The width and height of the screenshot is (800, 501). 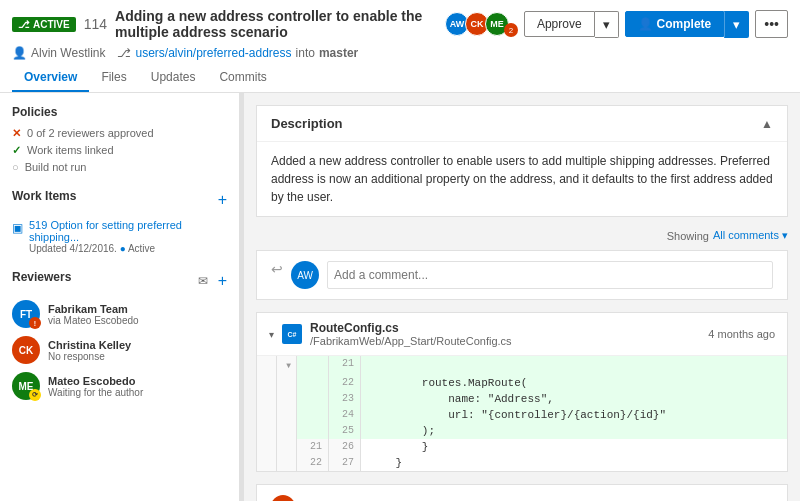 What do you see at coordinates (607, 24) in the screenshot?
I see `approve-dropdown: ▾` at bounding box center [607, 24].